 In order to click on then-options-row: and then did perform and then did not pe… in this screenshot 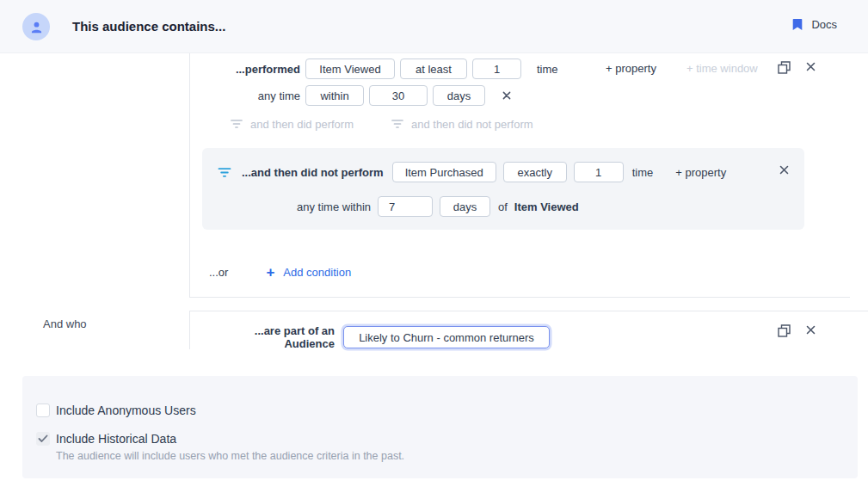, I will do `click(382, 124)`.